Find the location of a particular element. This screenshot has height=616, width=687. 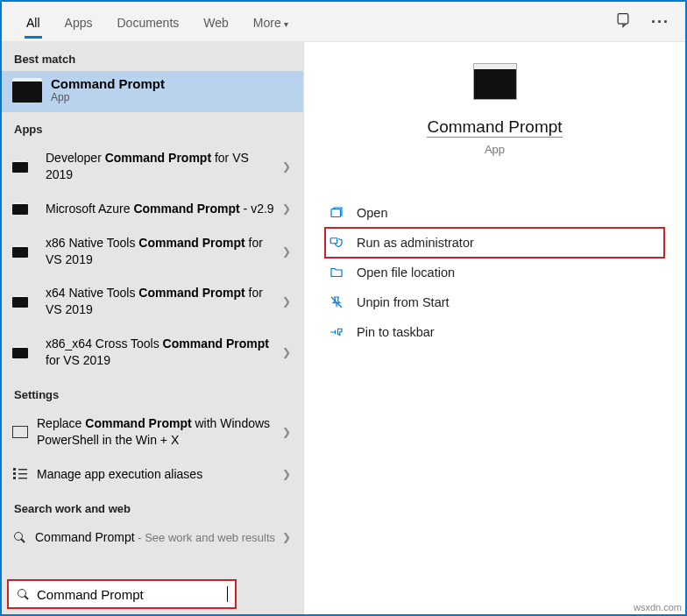

app-result: Microsoft Azure Command Prompt - v2.9 ❯ is located at coordinates (152, 209).